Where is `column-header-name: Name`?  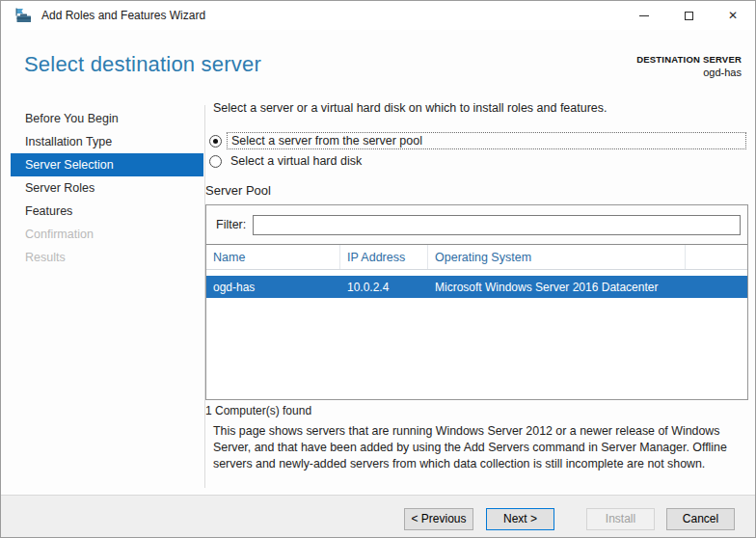
column-header-name: Name is located at coordinates (274, 256).